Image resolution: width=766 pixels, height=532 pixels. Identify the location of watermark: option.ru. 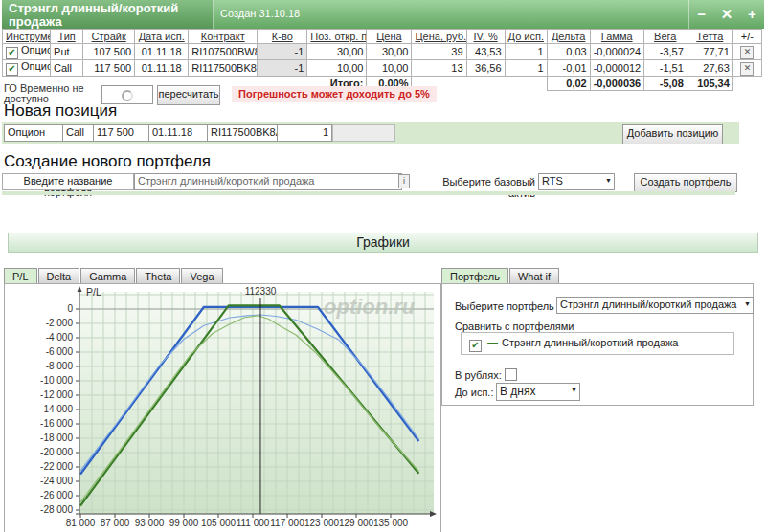
(370, 306).